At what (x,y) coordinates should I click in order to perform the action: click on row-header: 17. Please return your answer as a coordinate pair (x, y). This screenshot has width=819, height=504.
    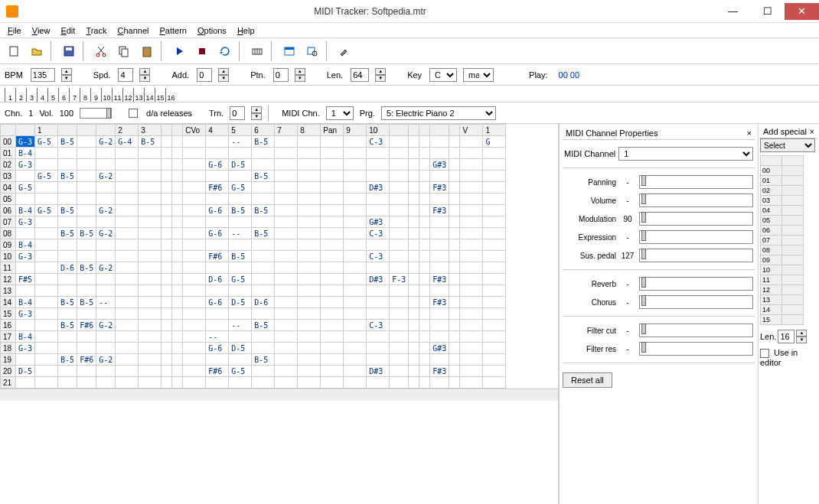
    Looking at the image, I should click on (8, 337).